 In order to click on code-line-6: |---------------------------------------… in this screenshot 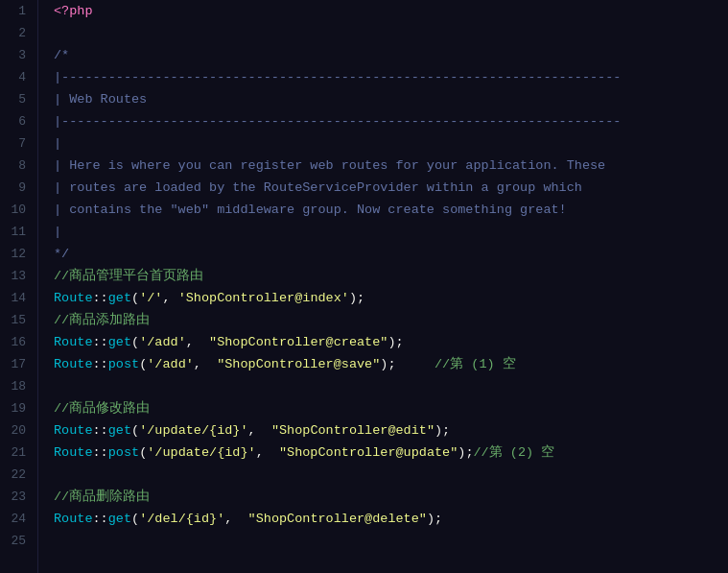, I will do `click(391, 121)`.